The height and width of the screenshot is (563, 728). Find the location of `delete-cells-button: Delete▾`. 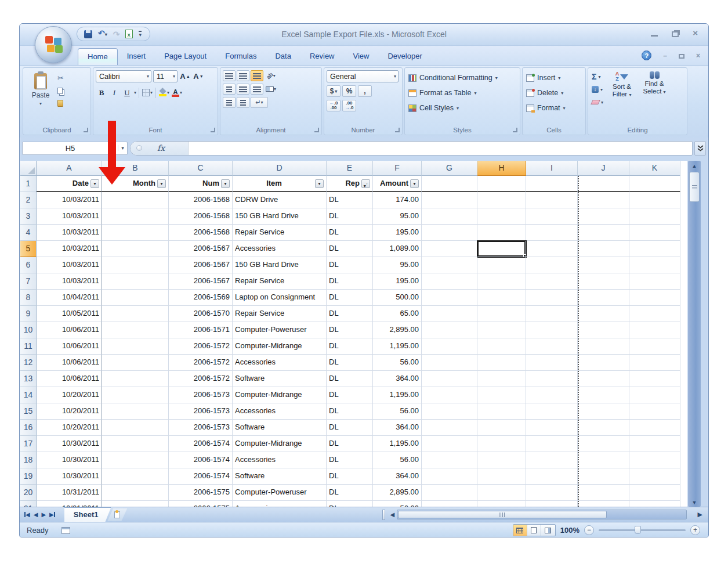

delete-cells-button: Delete▾ is located at coordinates (555, 93).